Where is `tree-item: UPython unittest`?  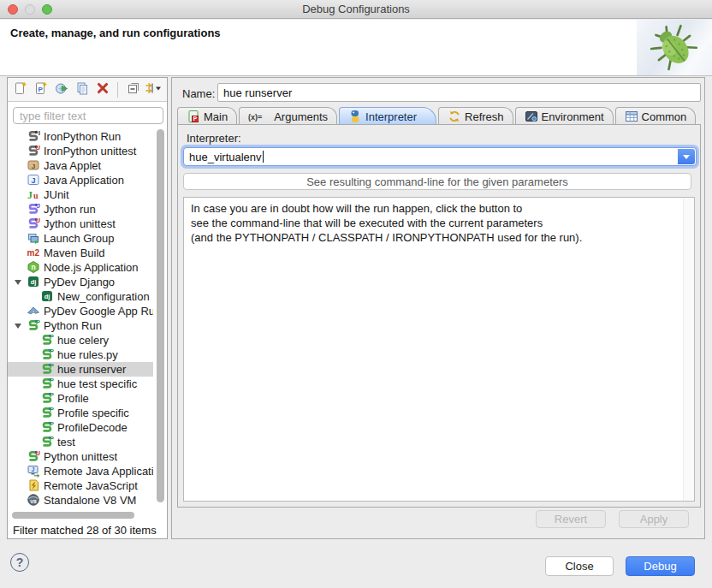 tree-item: UPython unittest is located at coordinates (80, 457).